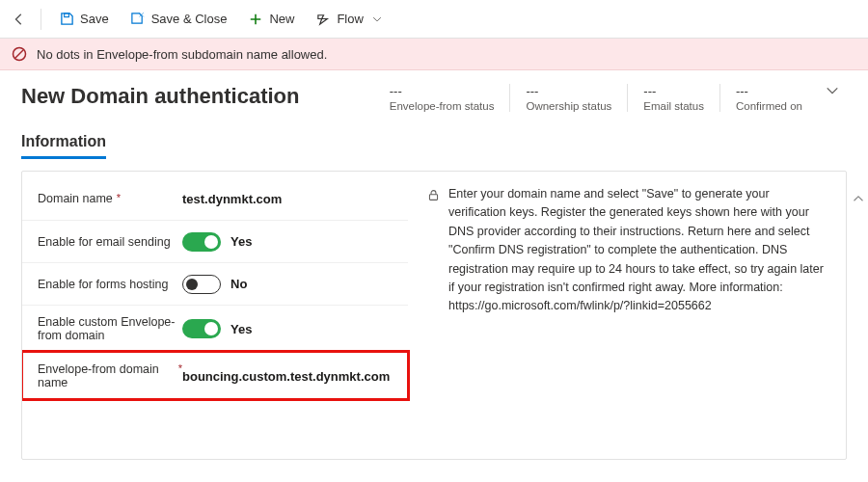 This screenshot has width=868, height=482. What do you see at coordinates (832, 91) in the screenshot?
I see `header-expand-button` at bounding box center [832, 91].